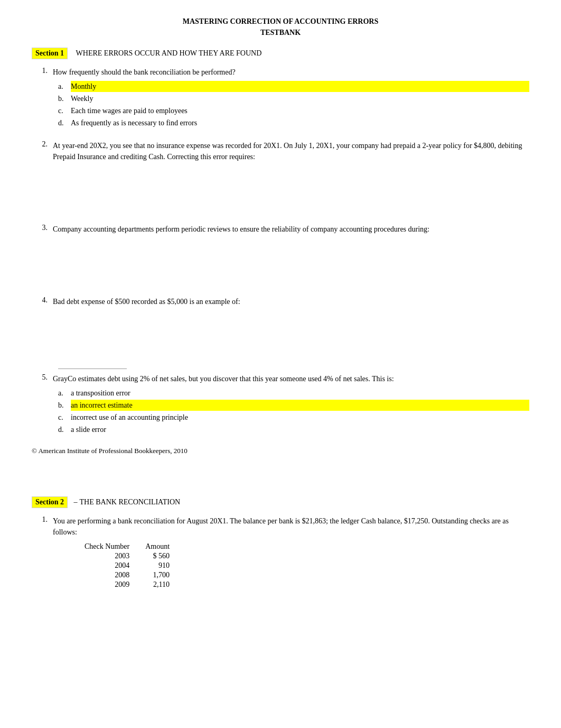  Describe the element at coordinates (280, 405) in the screenshot. I see `question-5: 5. GrayCo estimates debt using 2% of net…` at that location.